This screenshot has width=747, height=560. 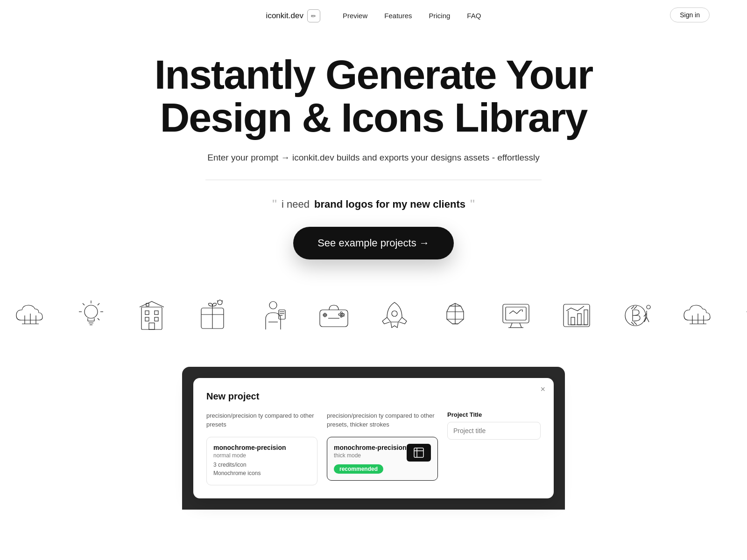 What do you see at coordinates (285, 16) in the screenshot?
I see `logo-text: iconkit.dev` at bounding box center [285, 16].